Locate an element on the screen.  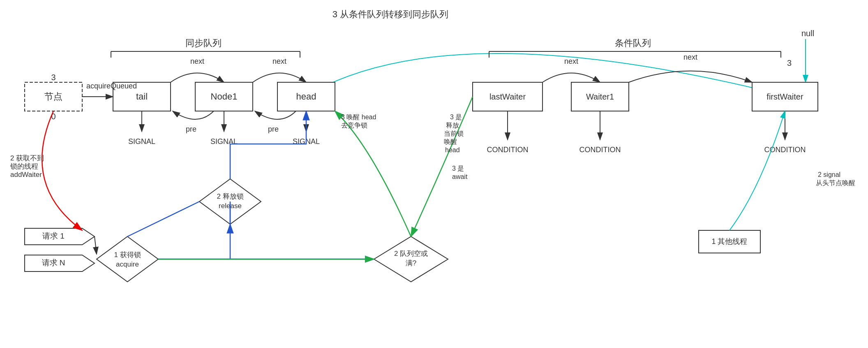
next-tail-node1: next is located at coordinates (197, 61).